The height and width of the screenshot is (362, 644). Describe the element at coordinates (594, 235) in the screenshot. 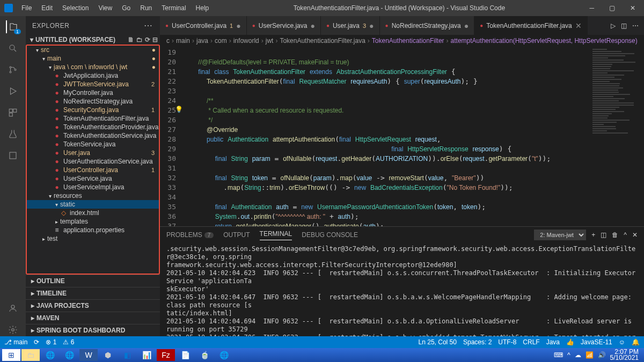

I see `new-terminal-icon: +` at that location.